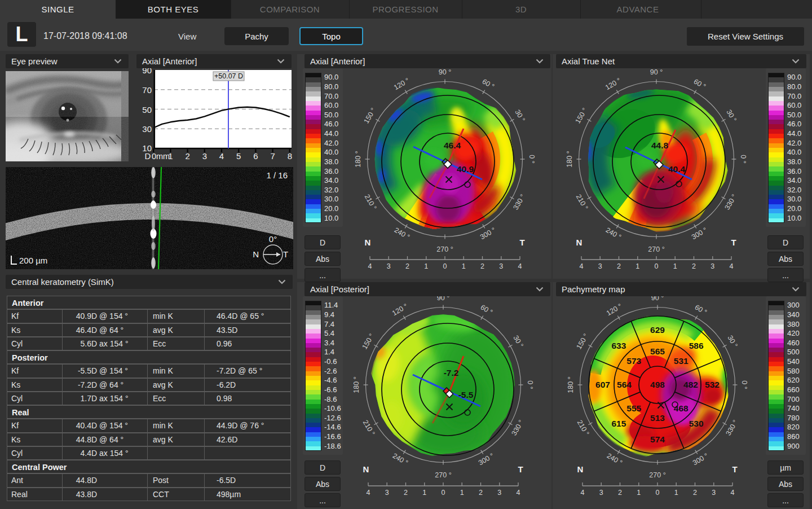  I want to click on svg-text: -7.2, so click(451, 372).